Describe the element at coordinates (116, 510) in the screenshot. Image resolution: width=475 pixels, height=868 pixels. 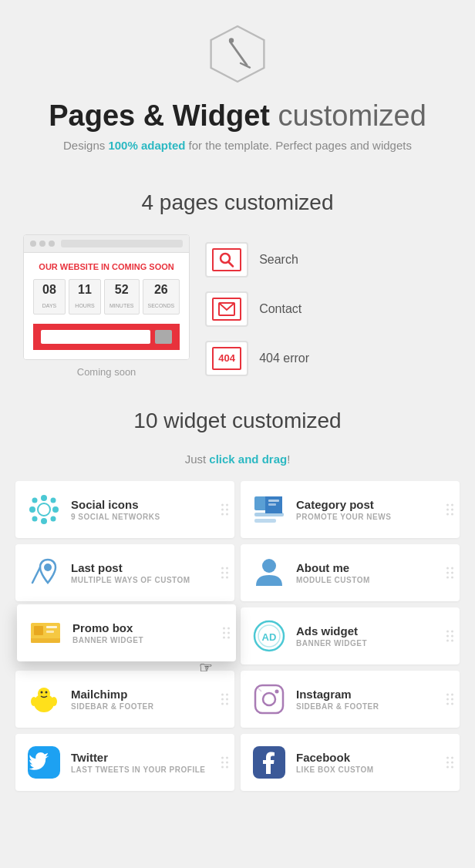
I see `social-icons-text: Social icons 9 SOCIAL NETWORKS` at that location.